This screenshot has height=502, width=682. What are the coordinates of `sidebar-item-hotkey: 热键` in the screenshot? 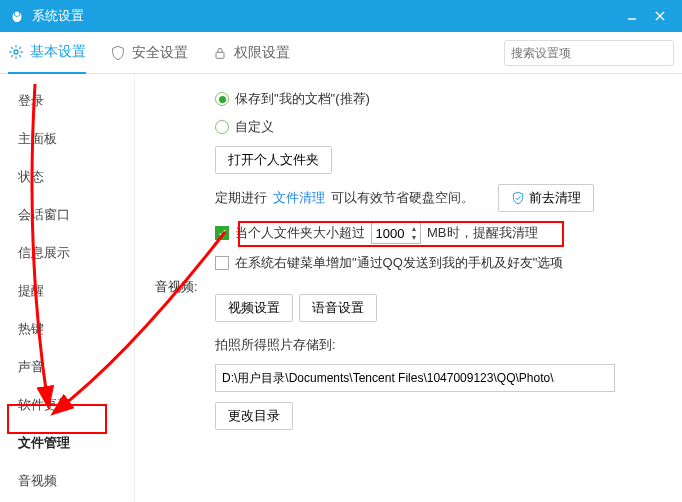 It's located at (67, 329).